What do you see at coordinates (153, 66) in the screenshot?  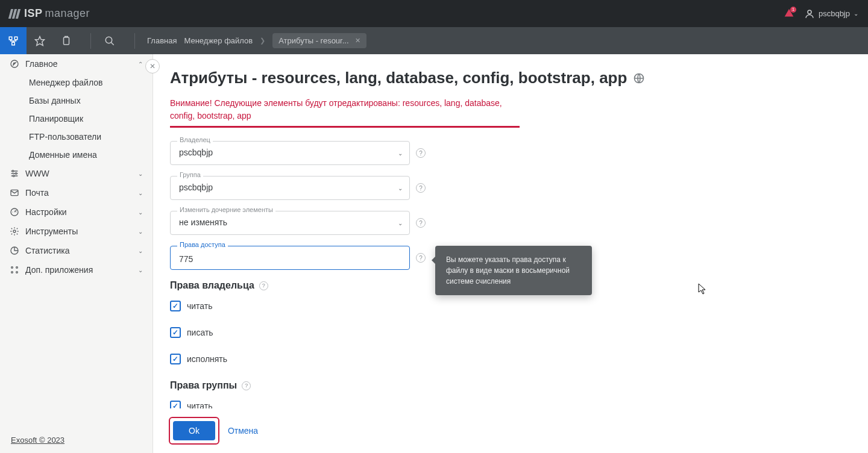 I see `sidebar-collapse-button: ✕` at bounding box center [153, 66].